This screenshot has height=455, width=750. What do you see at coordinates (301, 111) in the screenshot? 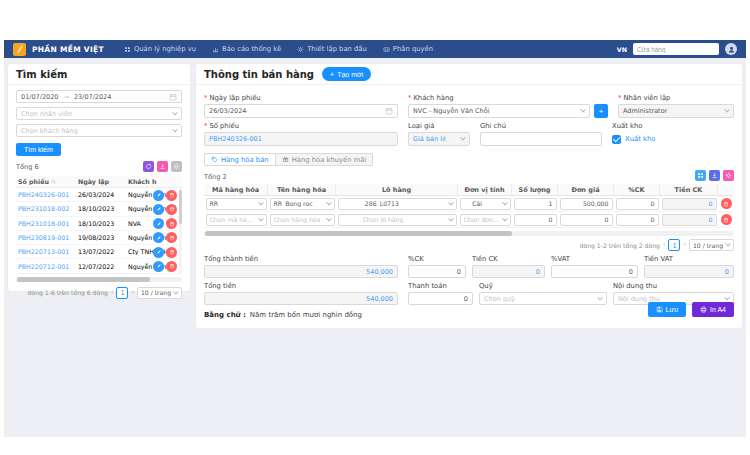
I see `issue-date-input: 26/03/2024` at bounding box center [301, 111].